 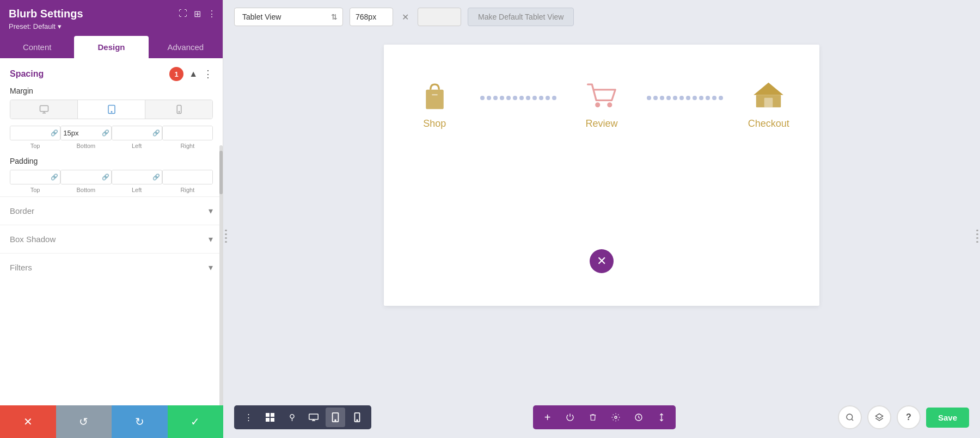 What do you see at coordinates (602, 261) in the screenshot?
I see `canvas-close-button: ✕` at bounding box center [602, 261].